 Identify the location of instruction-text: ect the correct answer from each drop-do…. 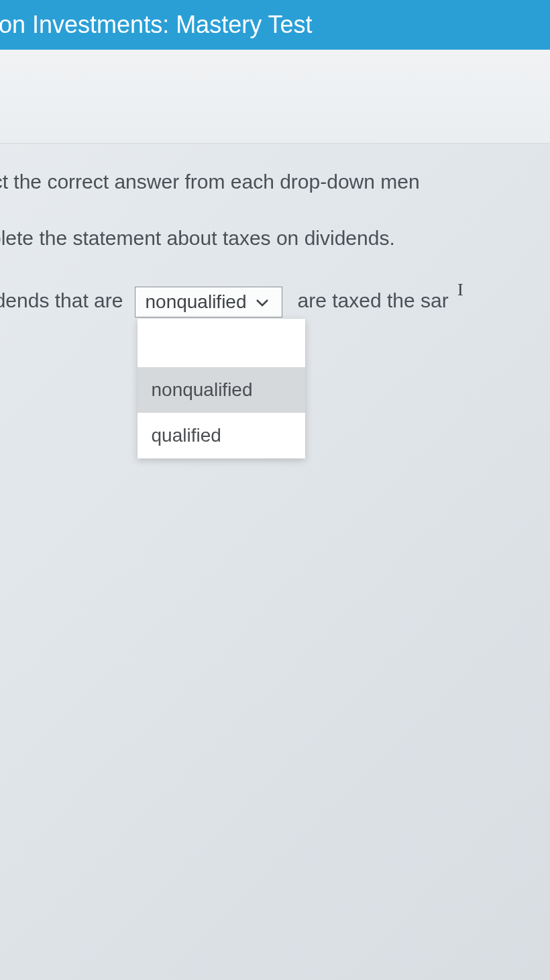
(275, 182).